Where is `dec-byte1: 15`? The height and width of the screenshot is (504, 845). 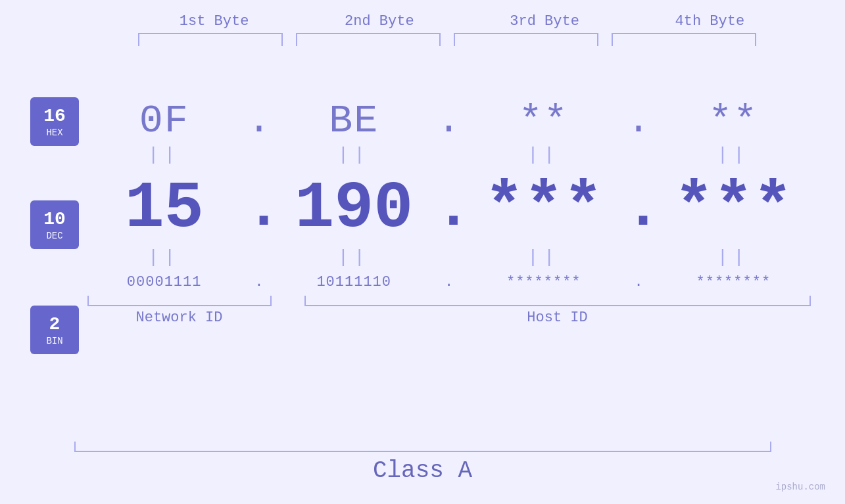
dec-byte1: 15 is located at coordinates (164, 209).